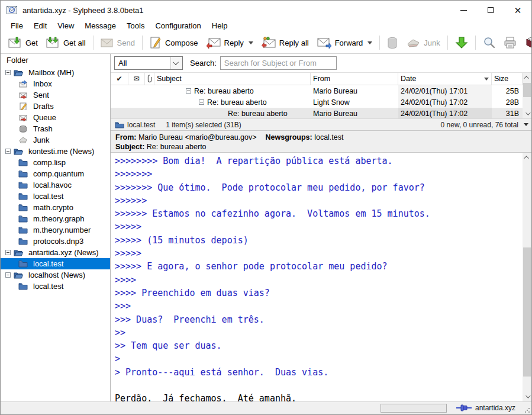 Image resolution: width=532 pixels, height=415 pixels. What do you see at coordinates (56, 207) in the screenshot?
I see `folder-tree-item: math.crypto` at bounding box center [56, 207].